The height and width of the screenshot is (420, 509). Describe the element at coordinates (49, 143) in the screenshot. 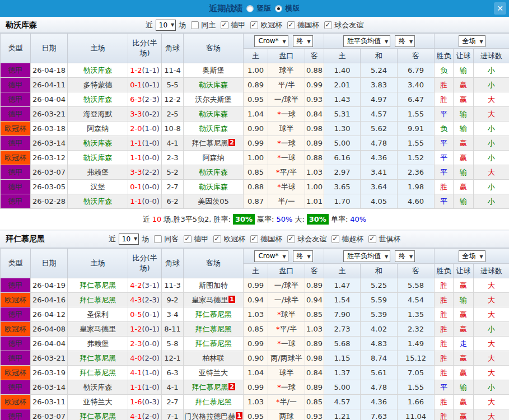

I see `match-date: 26-03-14` at that location.